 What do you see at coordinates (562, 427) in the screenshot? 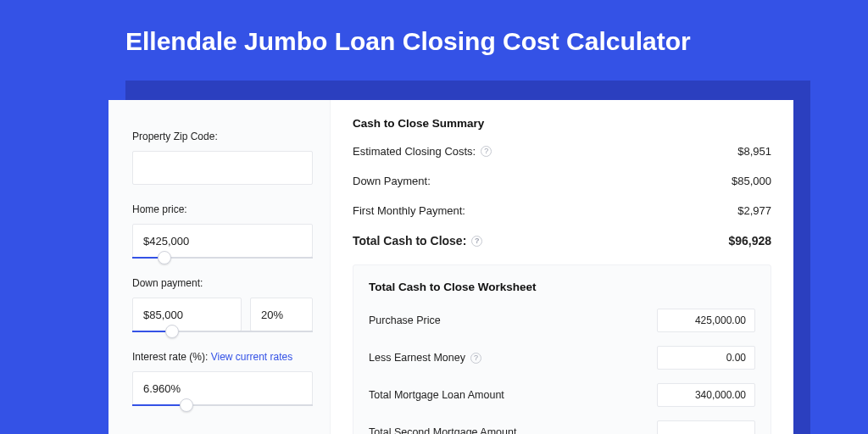
I see `worksheet-row-second-mortgage: Total Second Mortgage Amount` at bounding box center [562, 427].